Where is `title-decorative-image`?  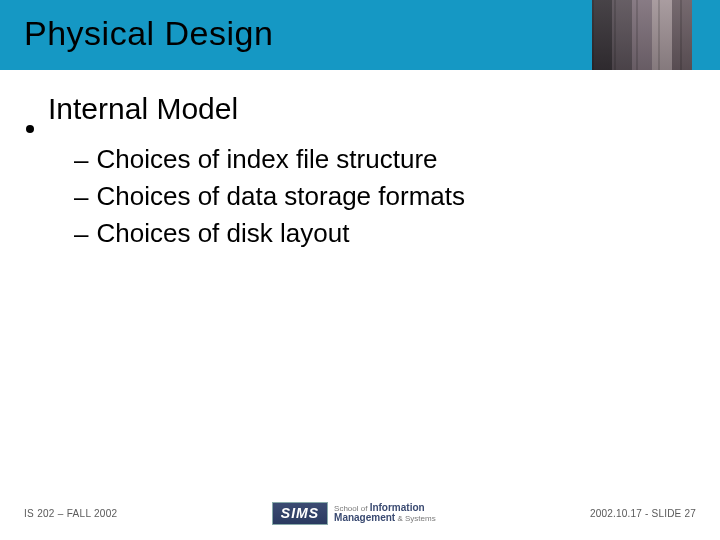 title-decorative-image is located at coordinates (642, 35).